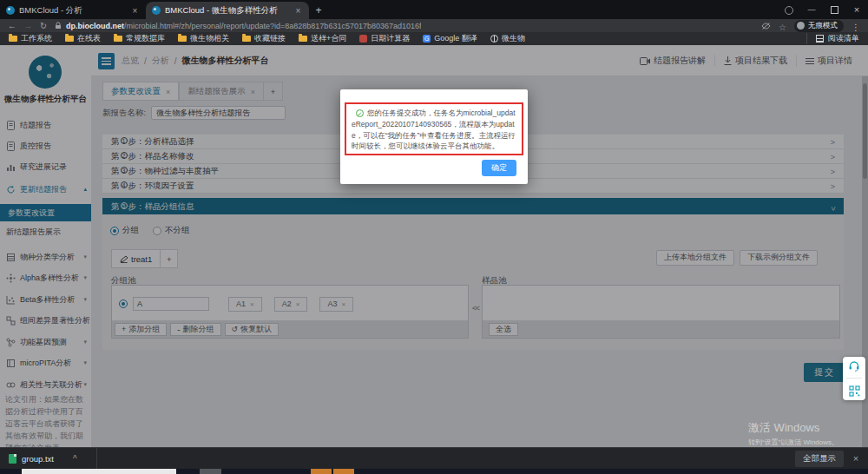 This screenshot has width=868, height=474. Describe the element at coordinates (823, 26) in the screenshot. I see `incognito-label: 无痕模式` at that location.